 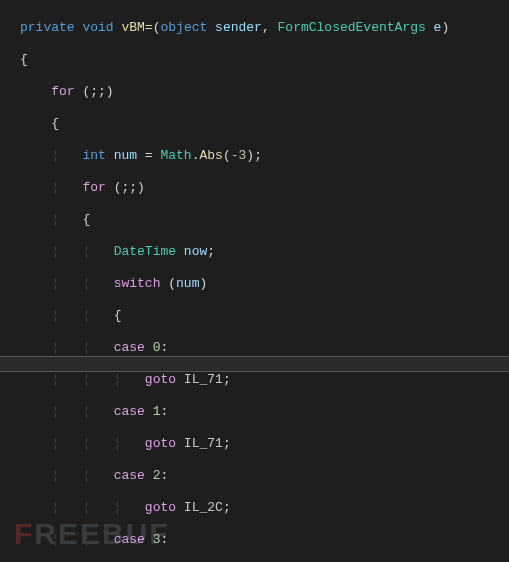 I want to click on code-line: ¦ ¦ case 0:, so click(x=264, y=348).